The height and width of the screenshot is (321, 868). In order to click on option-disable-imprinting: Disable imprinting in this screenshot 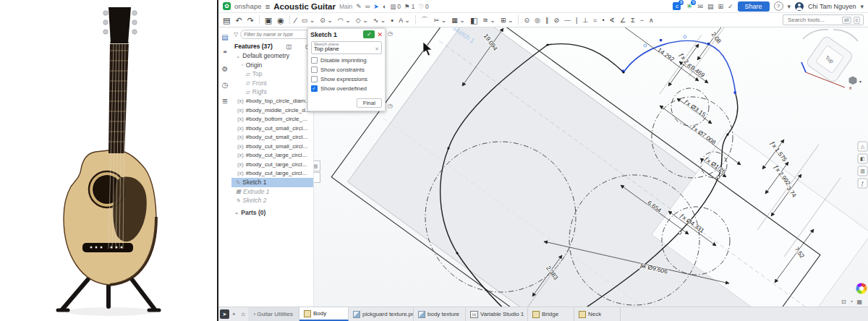, I will do `click(346, 61)`.